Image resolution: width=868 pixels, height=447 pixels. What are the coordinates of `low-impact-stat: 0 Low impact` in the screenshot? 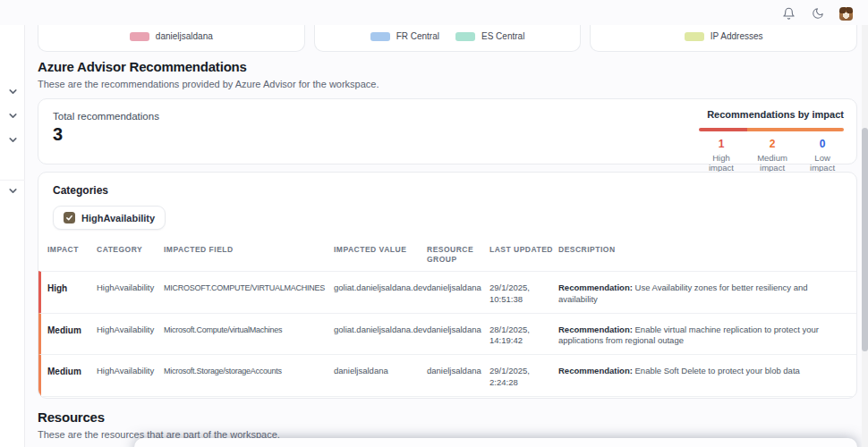 It's located at (822, 156).